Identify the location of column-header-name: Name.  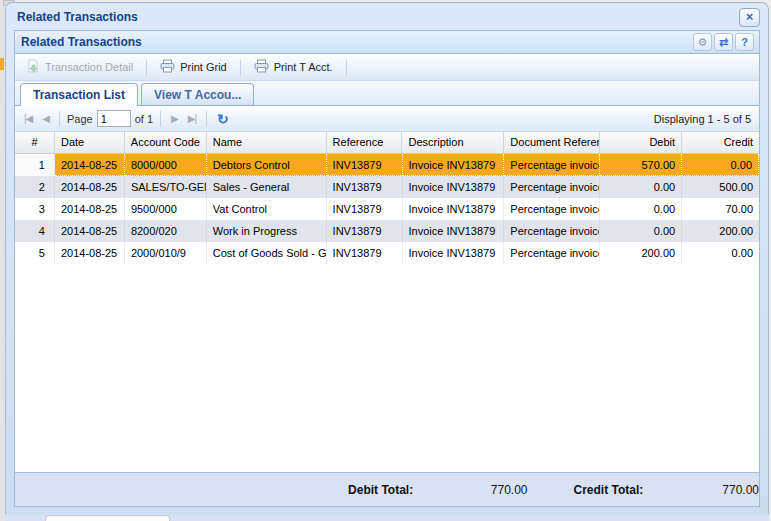
(267, 143).